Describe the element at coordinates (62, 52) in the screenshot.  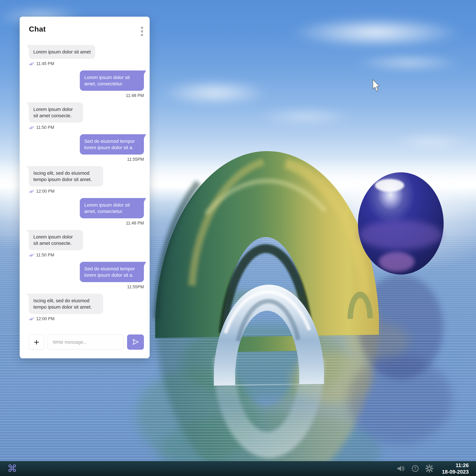
I see `message-bubble: Lorem ipsum dolor sit amet` at that location.